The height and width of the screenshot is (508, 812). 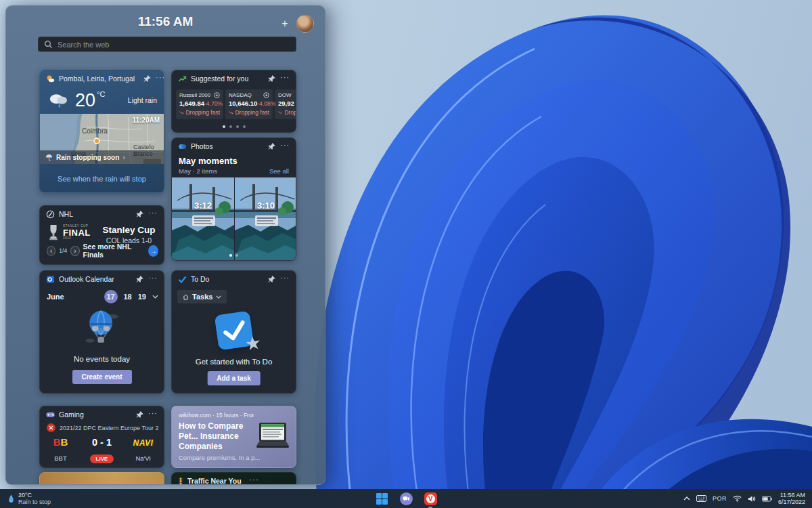 I want to click on nhl-see-more-link: See more NHL Finals, so click(x=114, y=251).